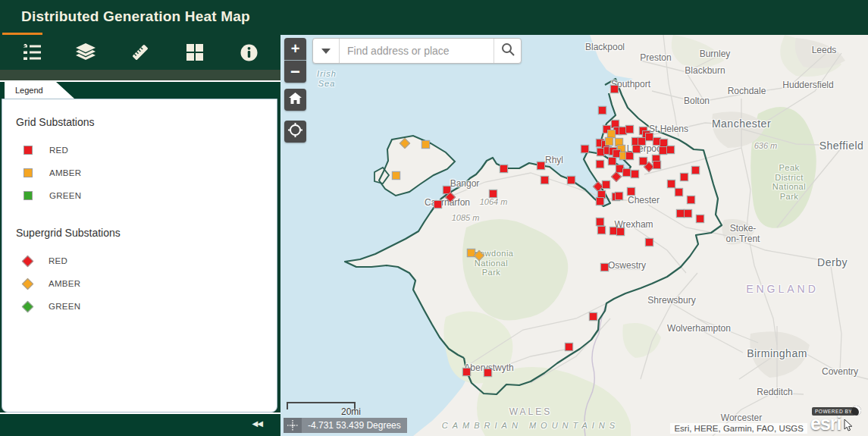 The width and height of the screenshot is (868, 436). What do you see at coordinates (293, 425) in the screenshot?
I see `coordinate-crosshair-icon` at bounding box center [293, 425].